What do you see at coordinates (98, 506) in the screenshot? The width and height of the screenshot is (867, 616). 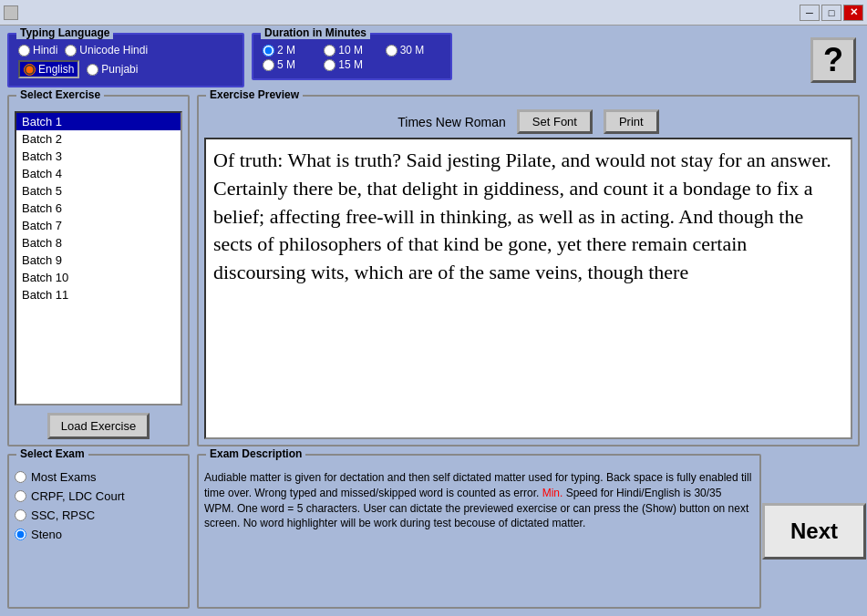 I see `exam-options: Most Exams CRPF, LDC Court SSC, RPSC Ste…` at bounding box center [98, 506].